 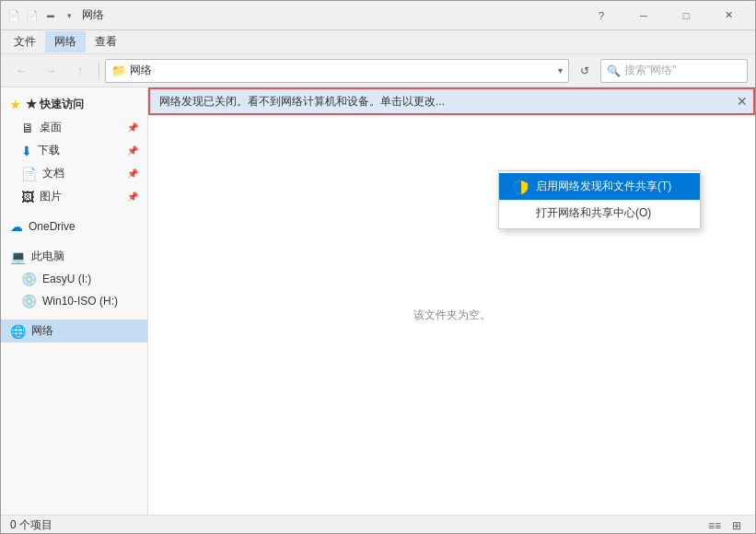 I want to click on network-icon: 🌐, so click(x=18, y=331).